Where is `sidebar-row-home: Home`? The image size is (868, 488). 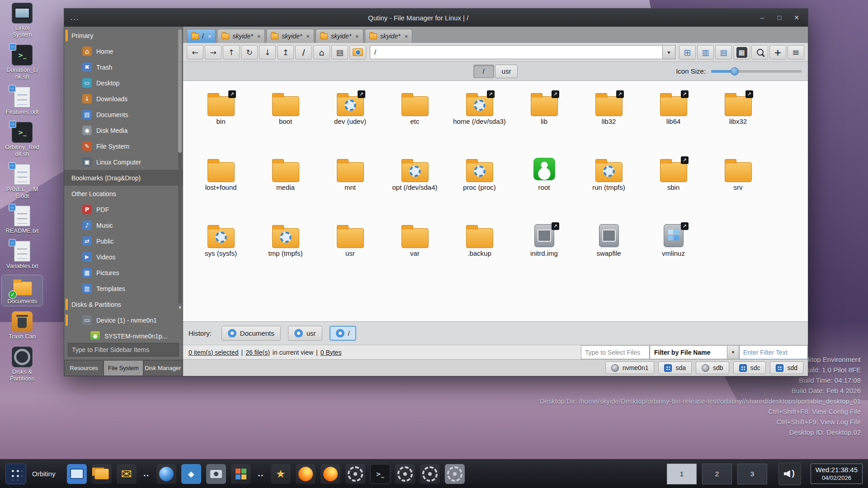
sidebar-row-home: Home is located at coordinates (123, 52).